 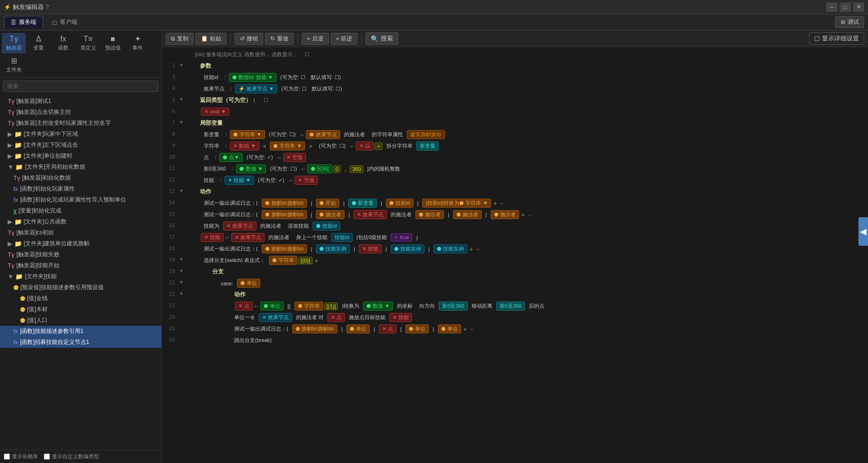 What do you see at coordinates (215, 111) in the screenshot?
I see `void-token: ✕ void ▼` at bounding box center [215, 111].